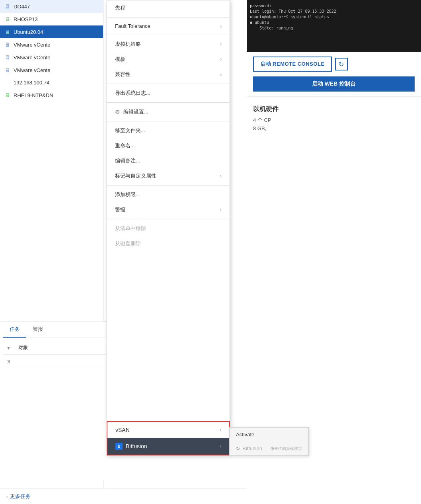  Describe the element at coordinates (269, 441) in the screenshot. I see `submenu: Activate ↻ Bitfusion 张先生的深夜课堂` at that location.